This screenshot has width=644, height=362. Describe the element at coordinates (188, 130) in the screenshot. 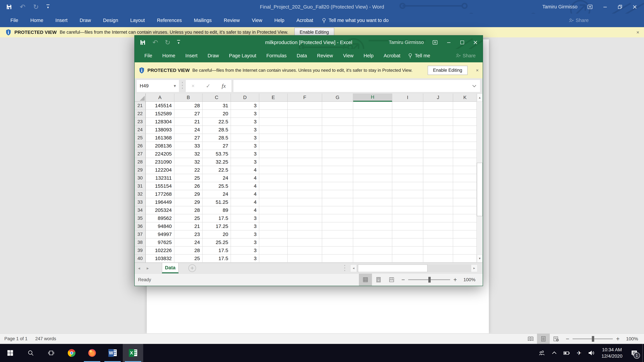

I see `cell: 24` at that location.